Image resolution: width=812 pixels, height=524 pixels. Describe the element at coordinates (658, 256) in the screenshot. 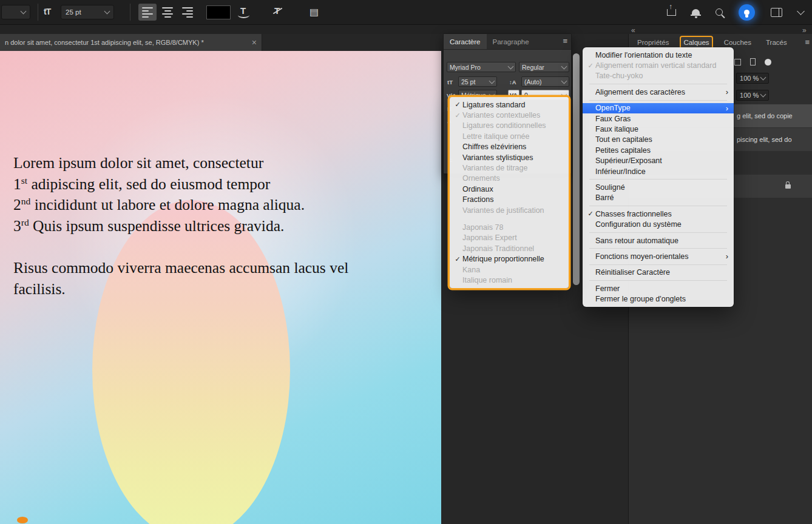

I see `type-menu-item: Fonctions moyen-orientales›` at that location.